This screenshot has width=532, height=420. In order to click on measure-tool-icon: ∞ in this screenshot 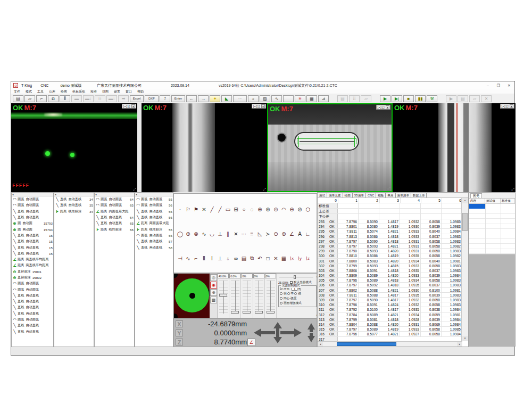, I will do `click(236, 259)`.